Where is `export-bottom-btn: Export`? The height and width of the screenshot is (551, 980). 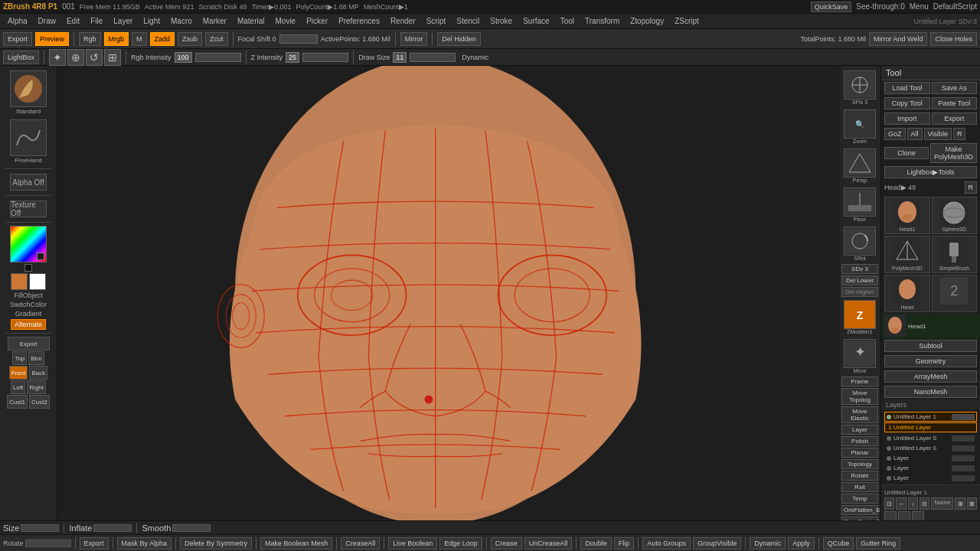
export-bottom-btn: Export is located at coordinates (94, 543).